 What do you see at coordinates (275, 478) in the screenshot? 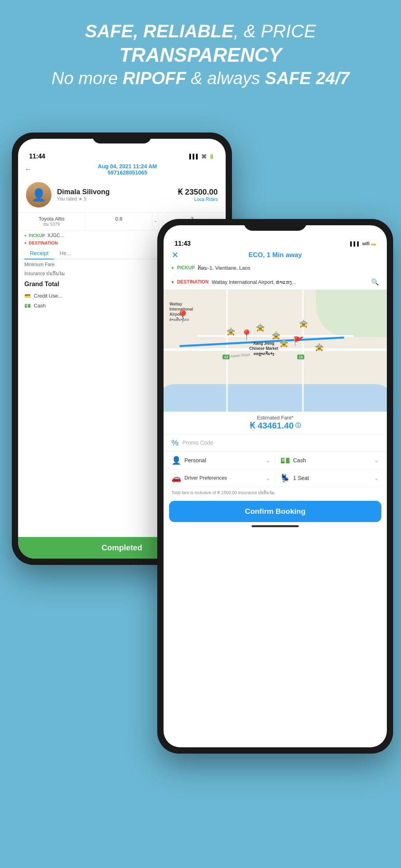
I see `pref-divider` at bounding box center [275, 478].